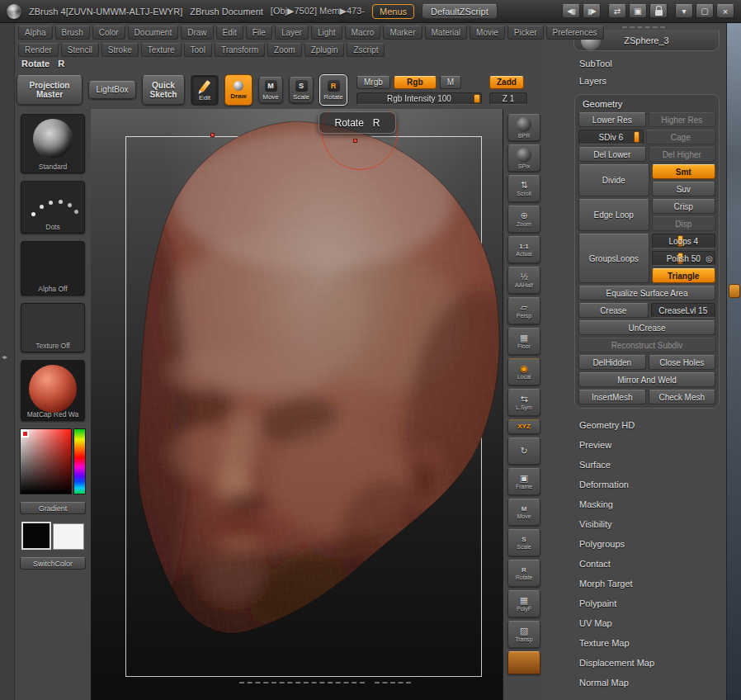  What do you see at coordinates (684, 258) in the screenshot?
I see `polish-slider: Polish 50 ◎` at bounding box center [684, 258].